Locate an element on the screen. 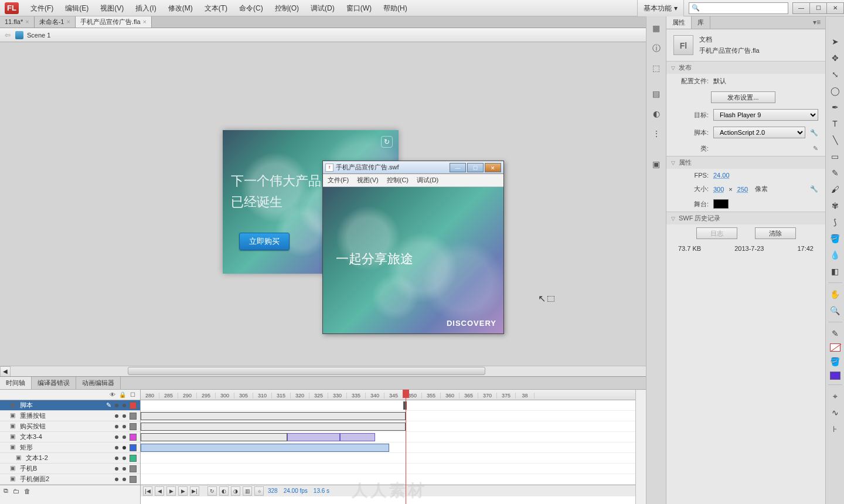  playhead is located at coordinates (406, 447).